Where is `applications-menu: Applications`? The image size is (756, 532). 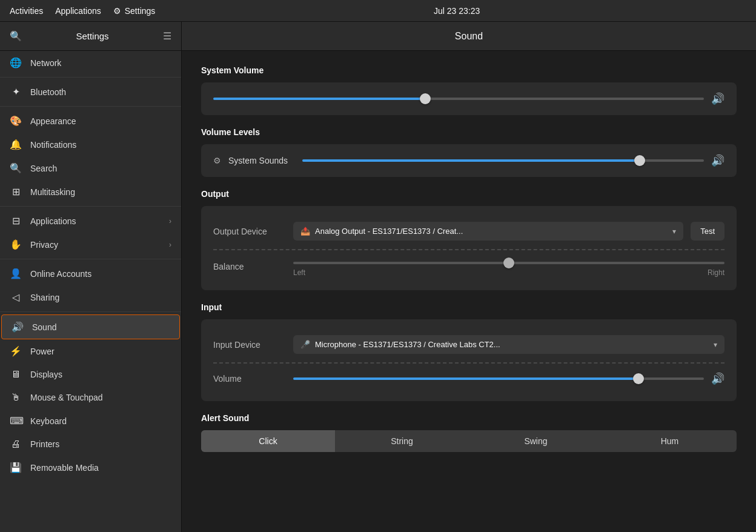 applications-menu: Applications is located at coordinates (78, 11).